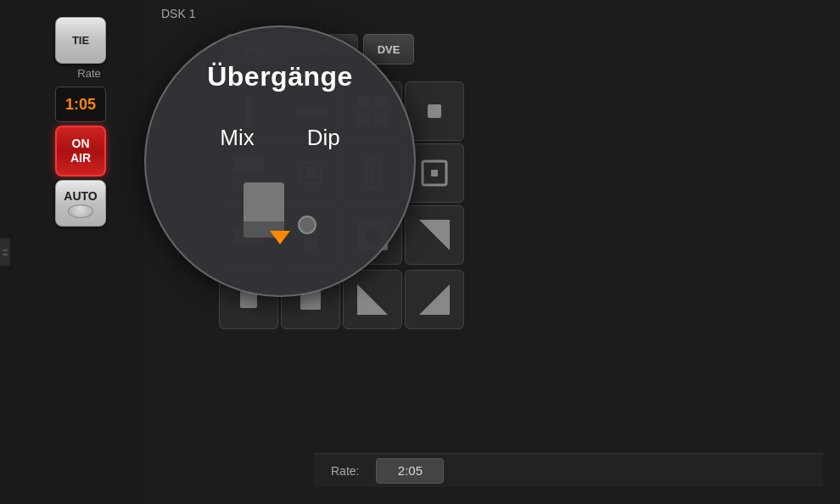  Describe the element at coordinates (280, 76) in the screenshot. I see `popup-title: Übergänge` at that location.